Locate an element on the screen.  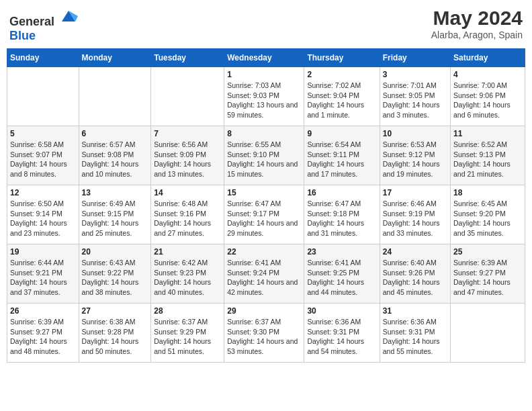
day-cell: 17Sunrise: 6:46 AM Sunset: 9:19 PM Dayli… is located at coordinates (415, 215).